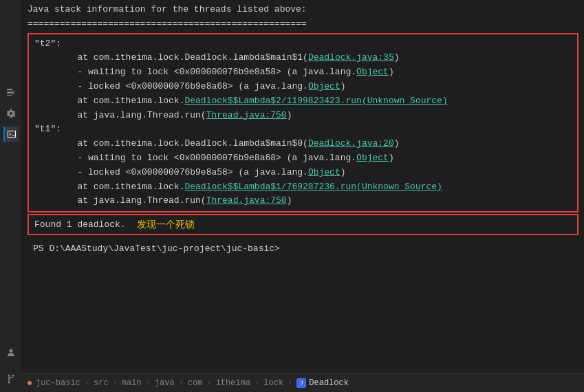 This screenshot has height=392, width=584. Describe the element at coordinates (303, 201) in the screenshot. I see `t1-line5: at java.lang.Thread.run(Thread.java:750)` at that location.